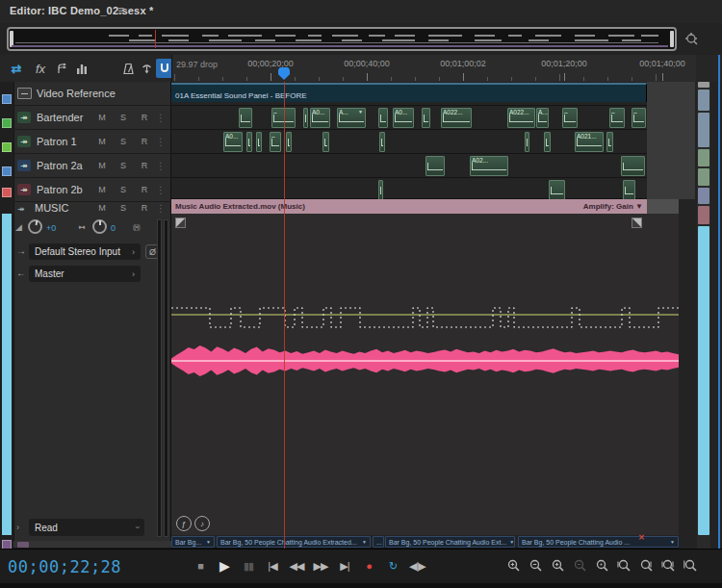 The image size is (722, 588). I want to click on play-button: ▶, so click(224, 566).